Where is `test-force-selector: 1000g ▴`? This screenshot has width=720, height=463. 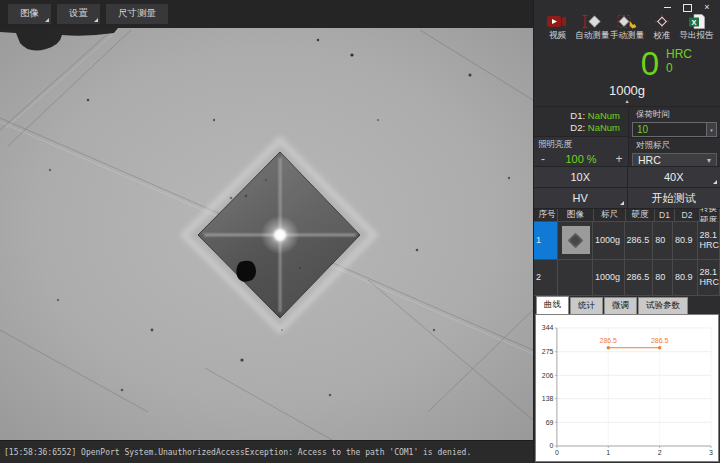
test-force-selector: 1000g ▴ is located at coordinates (627, 95).